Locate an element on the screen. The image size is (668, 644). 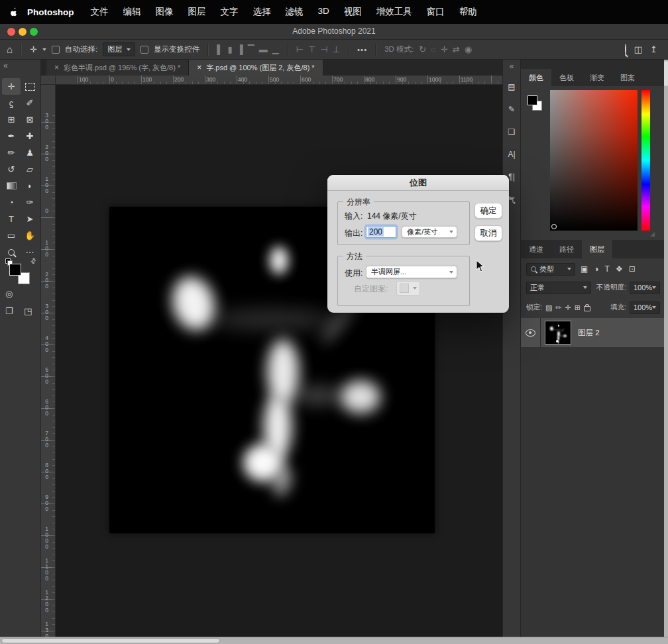
brush-tool: ✏ is located at coordinates (11, 152).